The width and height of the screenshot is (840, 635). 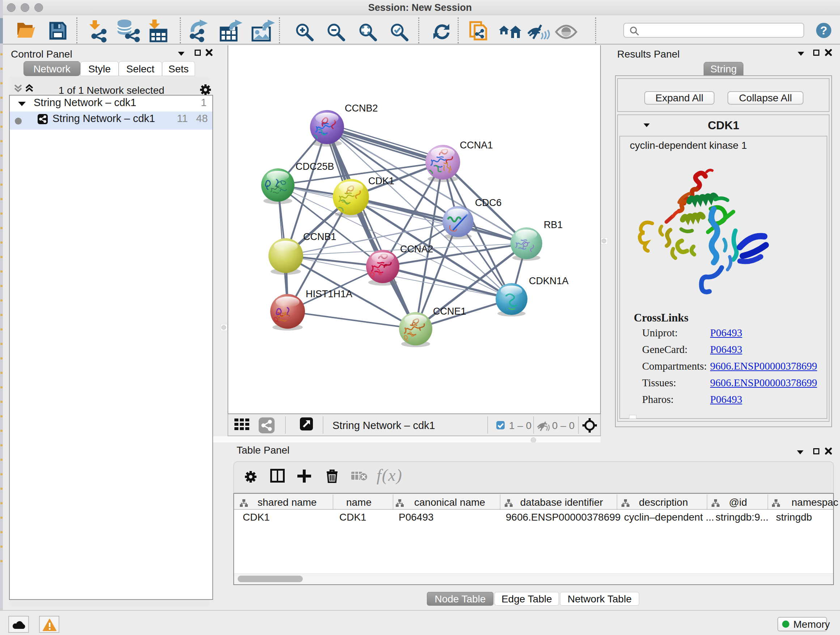 What do you see at coordinates (476, 145) in the screenshot?
I see `svg-text: CCNA1` at bounding box center [476, 145].